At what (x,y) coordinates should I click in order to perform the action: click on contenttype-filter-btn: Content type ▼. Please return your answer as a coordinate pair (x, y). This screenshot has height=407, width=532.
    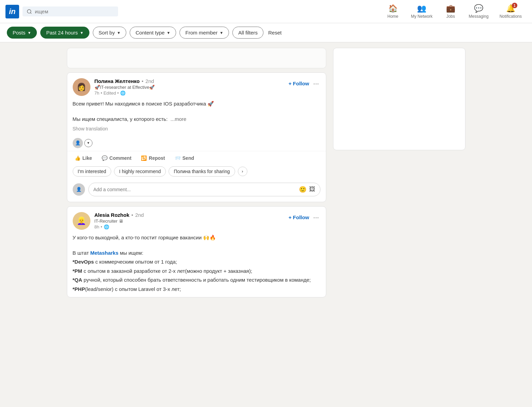
    Looking at the image, I should click on (153, 33).